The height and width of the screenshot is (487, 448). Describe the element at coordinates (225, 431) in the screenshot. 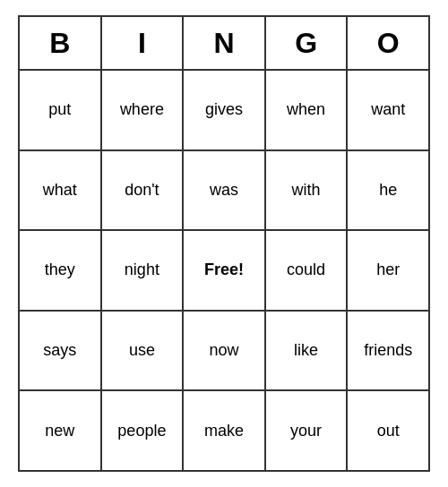

I see `bingo-cell-4-2: make` at that location.